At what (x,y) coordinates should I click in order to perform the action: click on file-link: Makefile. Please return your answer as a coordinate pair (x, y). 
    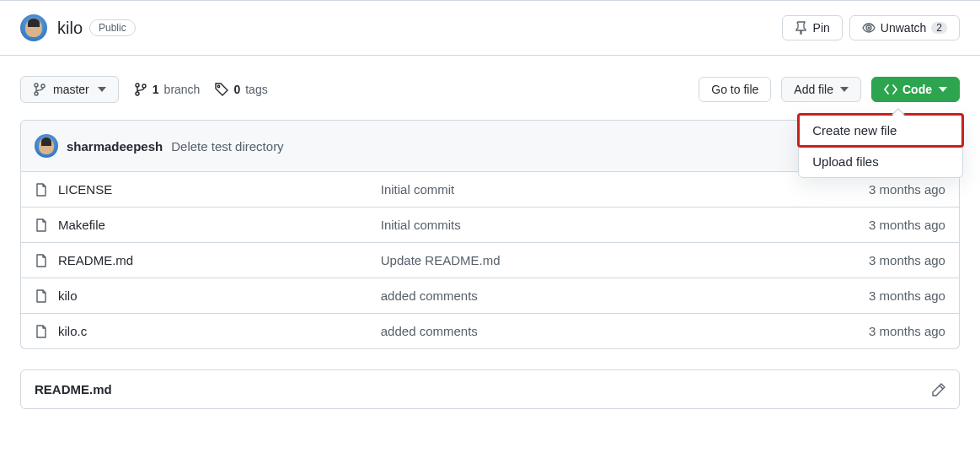
    Looking at the image, I should click on (82, 224).